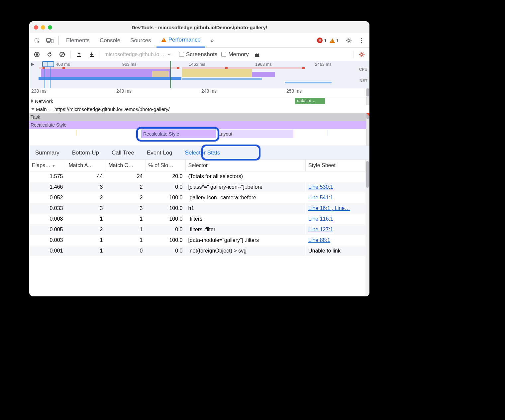 The image size is (505, 420). Describe the element at coordinates (199, 109) in the screenshot. I see `main-track-header: Main — https://microsoftedge.github.io/D…` at that location.